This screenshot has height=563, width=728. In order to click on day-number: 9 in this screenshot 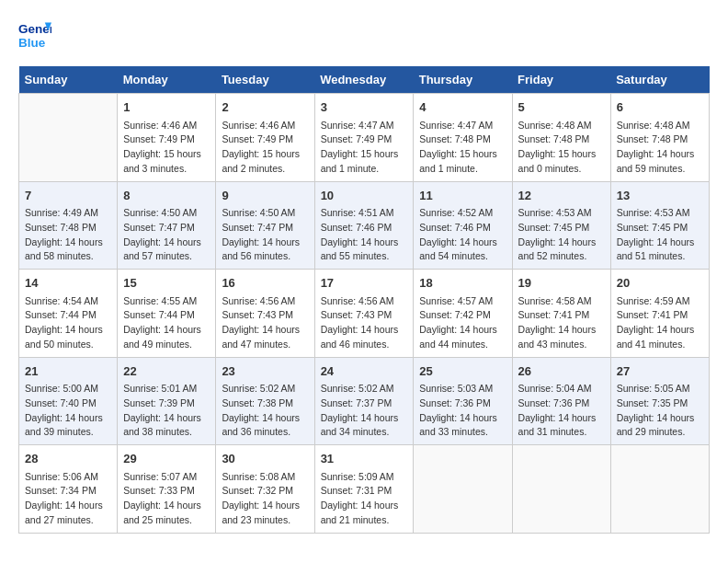, I will do `click(265, 196)`.